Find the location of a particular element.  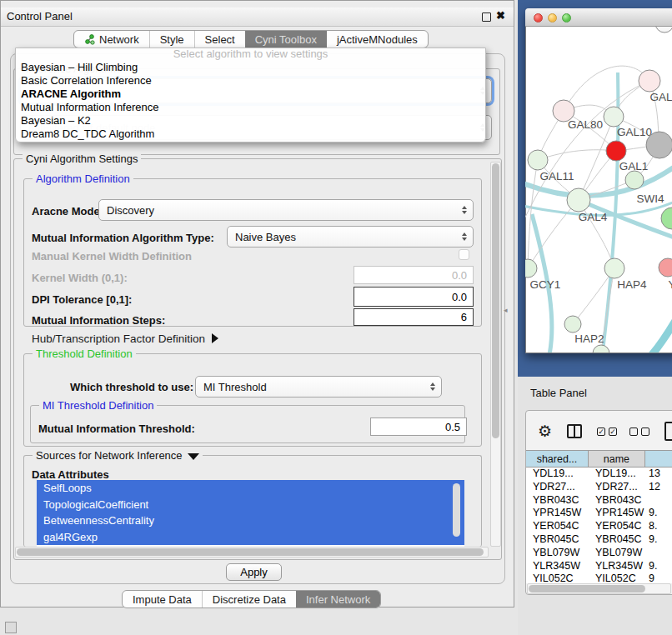

network-canvas: GALGAL80GAL10GAL1GAL11SWI4GAL4GCY1HAP4YH… is located at coordinates (599, 190).